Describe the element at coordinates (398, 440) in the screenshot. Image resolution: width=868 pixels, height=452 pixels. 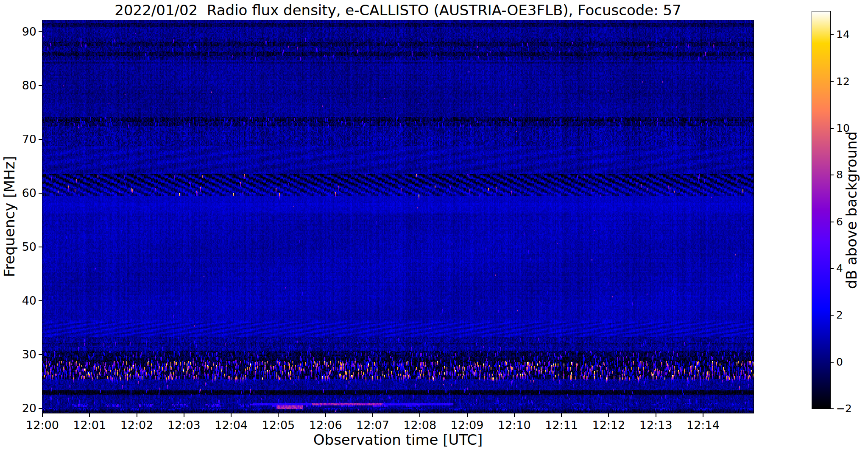
I see `x-axis-label: Observation time [UTC]` at that location.